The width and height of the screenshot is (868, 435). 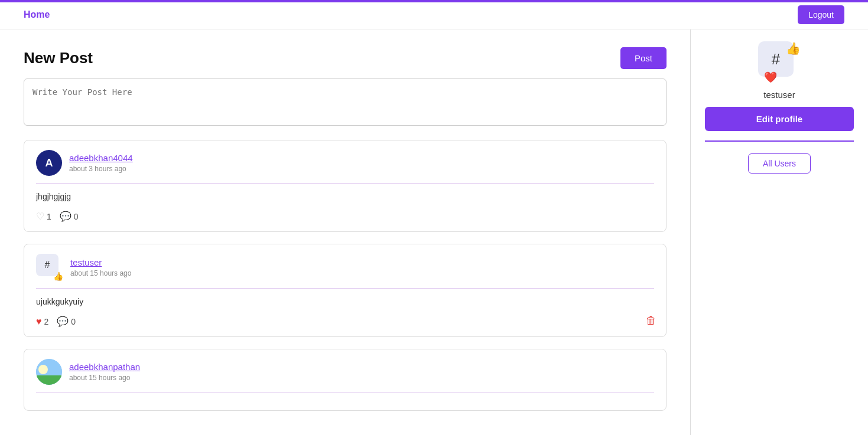 What do you see at coordinates (105, 372) in the screenshot?
I see `user-info: adeebkhanpathan about 15 hours ago` at bounding box center [105, 372].